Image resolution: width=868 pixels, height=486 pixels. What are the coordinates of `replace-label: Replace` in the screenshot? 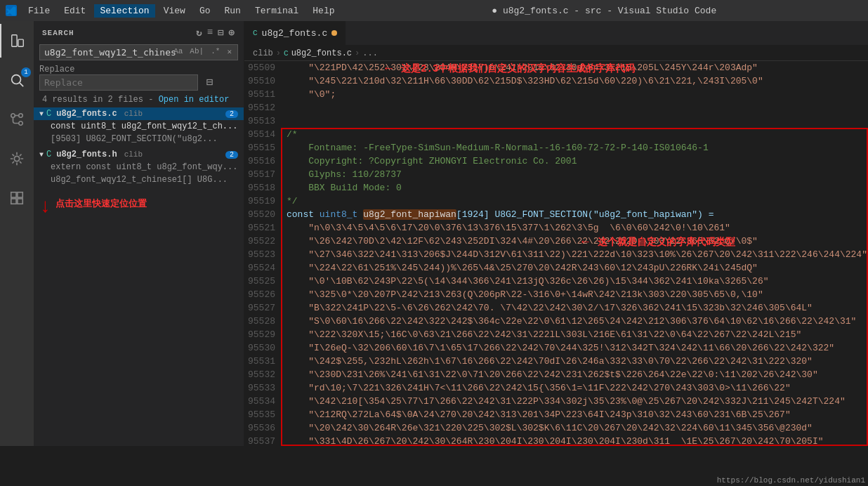 It's located at (57, 70).